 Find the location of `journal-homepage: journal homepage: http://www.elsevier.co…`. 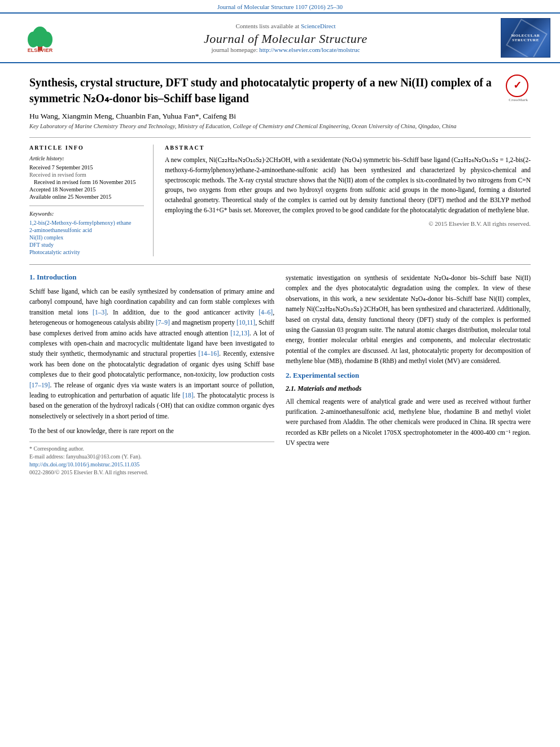

journal-homepage: journal homepage: http://www.elsevier.co… is located at coordinates (286, 50).